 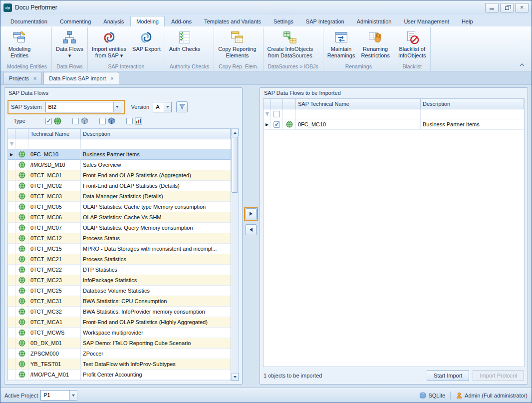 What do you see at coordinates (251, 230) in the screenshot?
I see `move-left-button` at bounding box center [251, 230].